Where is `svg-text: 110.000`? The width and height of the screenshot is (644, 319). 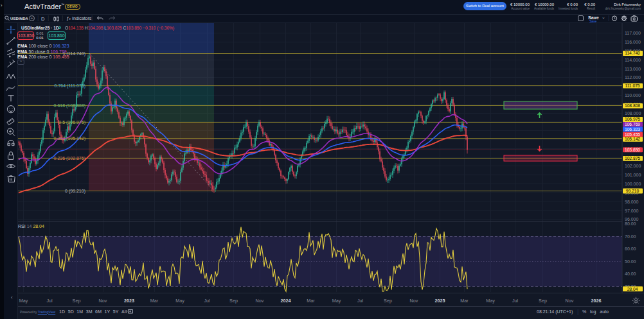 svg-text: 110.000 is located at coordinates (632, 95).